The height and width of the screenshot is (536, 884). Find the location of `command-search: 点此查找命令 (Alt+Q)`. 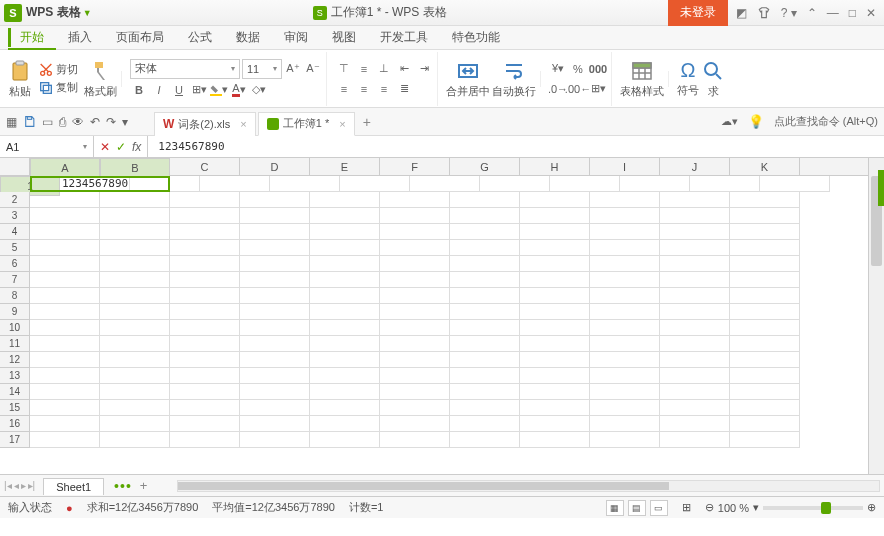

command-search: 点此查找命令 (Alt+Q) is located at coordinates (826, 122).